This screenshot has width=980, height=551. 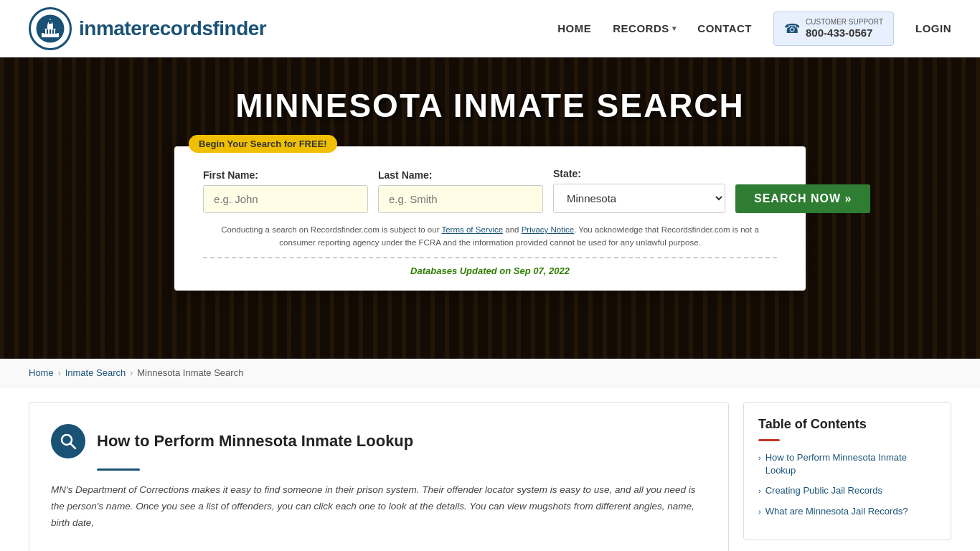 What do you see at coordinates (286, 191) in the screenshot?
I see `first-name-field: First Name:` at bounding box center [286, 191].